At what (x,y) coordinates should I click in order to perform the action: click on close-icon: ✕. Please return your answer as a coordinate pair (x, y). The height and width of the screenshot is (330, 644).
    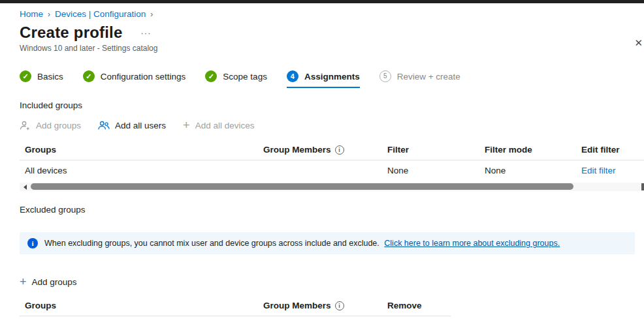
    Looking at the image, I should click on (637, 43).